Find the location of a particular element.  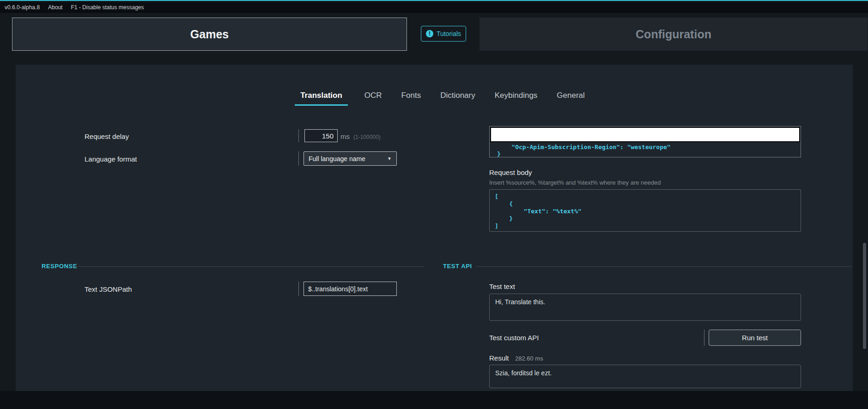

response-section-divider is located at coordinates (248, 267).